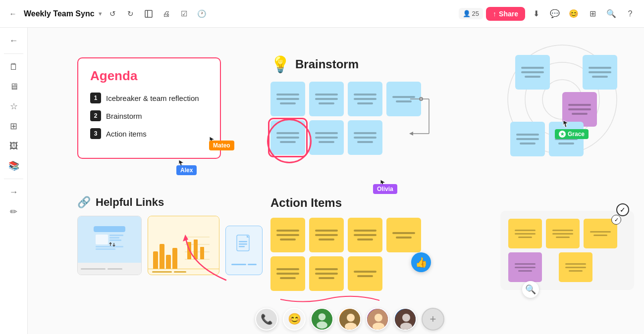 This screenshot has width=644, height=334. What do you see at coordinates (130, 202) in the screenshot?
I see `helpful-links-title-text: Helpful Links` at bounding box center [130, 202].